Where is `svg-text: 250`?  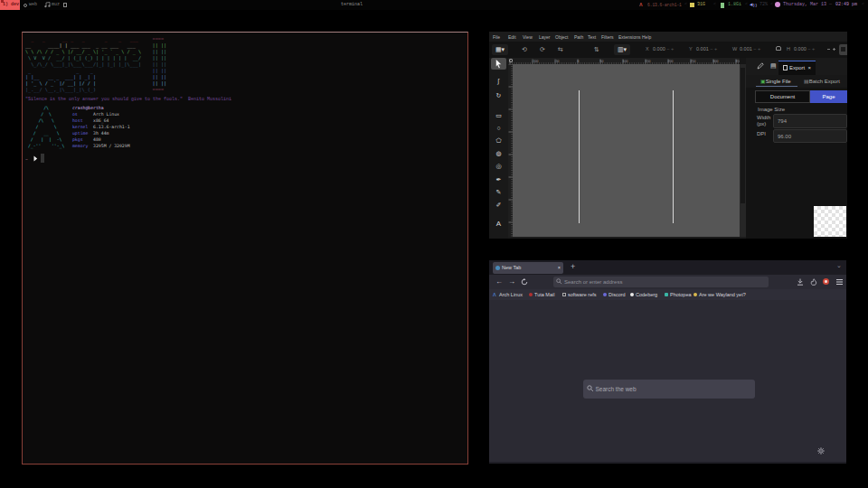
svg-text: 250 is located at coordinates (693, 61).